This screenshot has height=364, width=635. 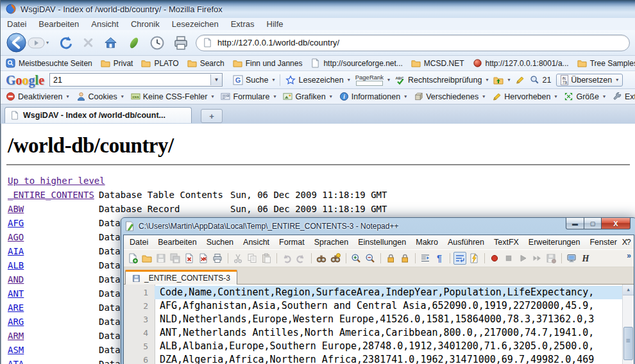 What do you see at coordinates (134, 43) in the screenshot?
I see `feed-leaf-icon` at bounding box center [134, 43].